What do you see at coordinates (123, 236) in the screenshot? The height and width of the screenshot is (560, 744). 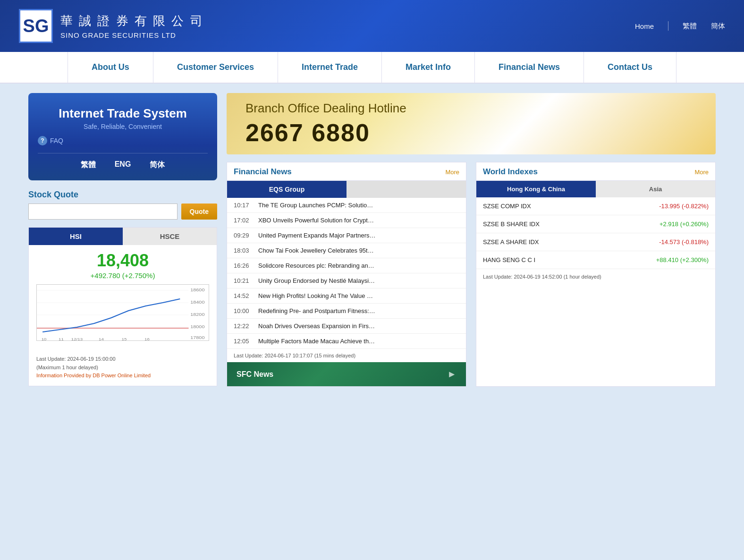 I see `hsi-tabs: HSI HSCE` at bounding box center [123, 236].